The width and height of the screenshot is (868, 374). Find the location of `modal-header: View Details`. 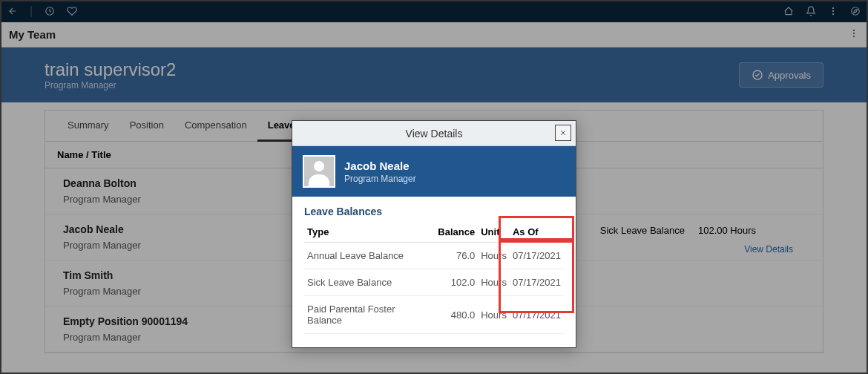

modal-header: View Details is located at coordinates (434, 134).